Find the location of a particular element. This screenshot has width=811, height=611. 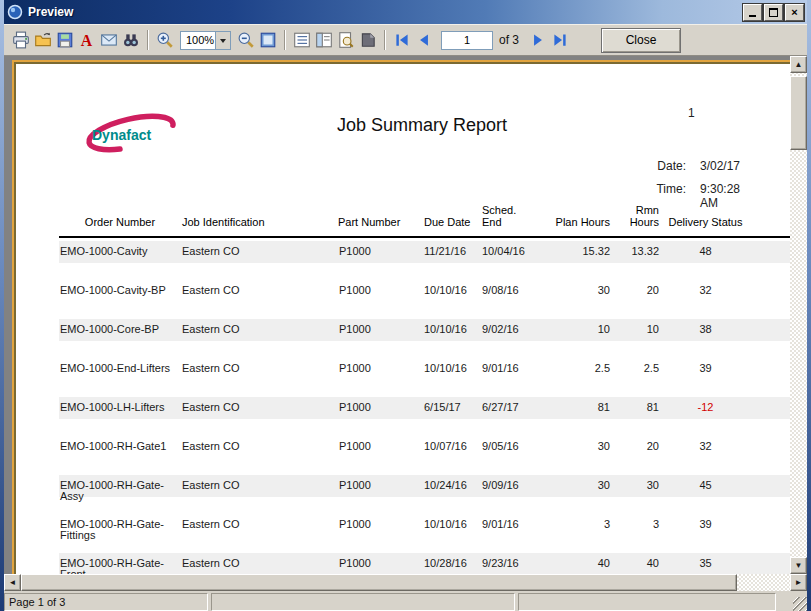

cell-sched-end: 6/27/17 is located at coordinates (506, 414).